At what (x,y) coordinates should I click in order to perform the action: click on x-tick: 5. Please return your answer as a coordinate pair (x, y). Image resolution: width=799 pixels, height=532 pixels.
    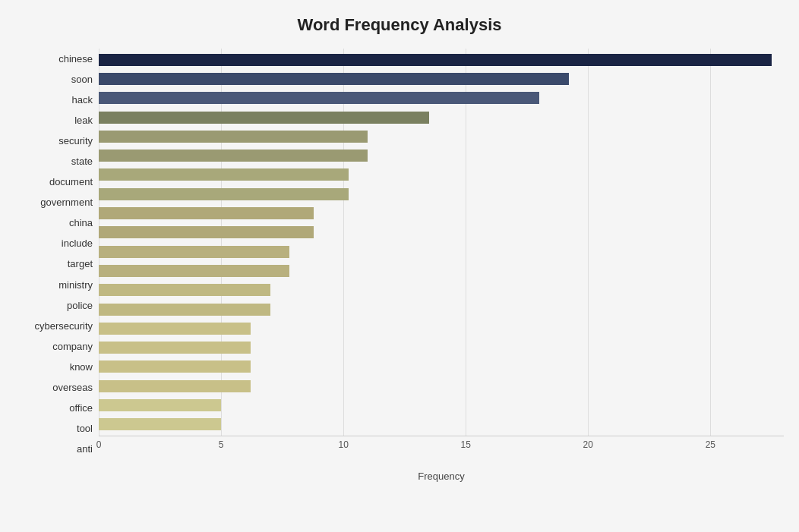
    Looking at the image, I should click on (222, 445).